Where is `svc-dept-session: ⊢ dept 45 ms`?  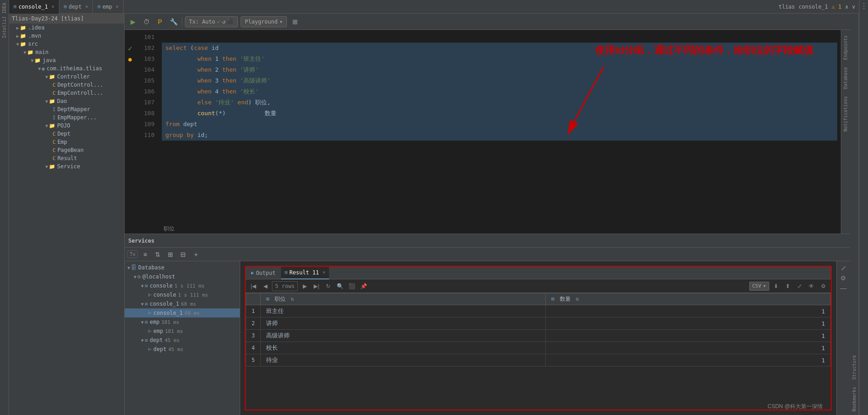 svc-dept-session: ⊢ dept 45 ms is located at coordinates (182, 349).